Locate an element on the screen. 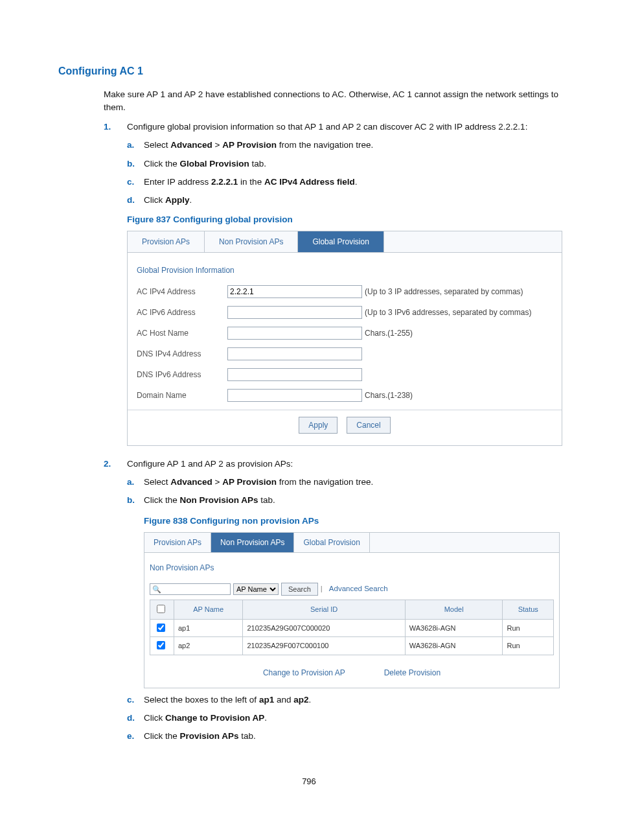 This screenshot has height=840, width=618. step-1-marker: 1. is located at coordinates (108, 127).